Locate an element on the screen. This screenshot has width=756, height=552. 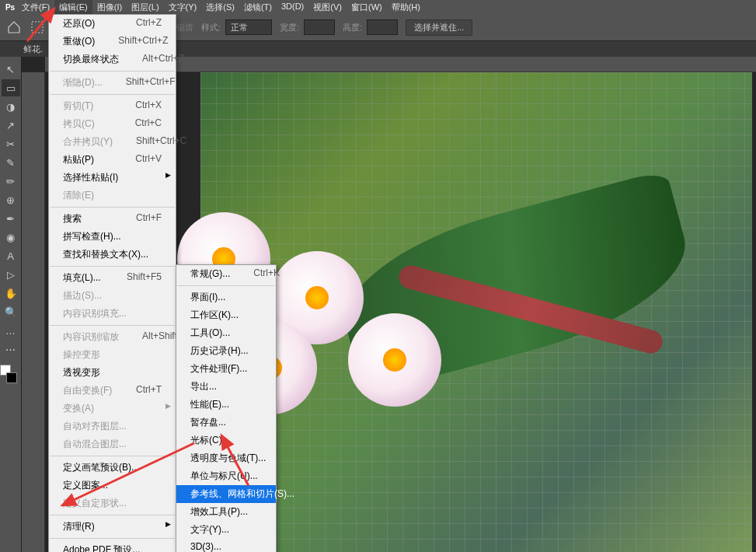
menu-帮助: 帮助(H) is located at coordinates (406, 8).